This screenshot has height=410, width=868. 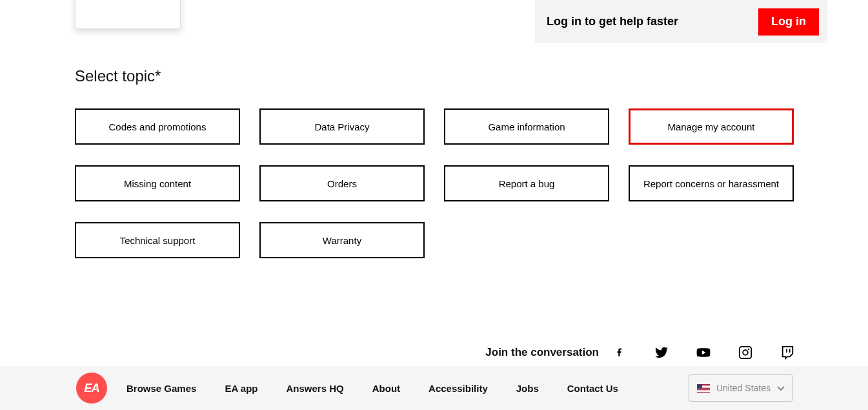 What do you see at coordinates (711, 183) in the screenshot?
I see `topic-option: Report concerns or harassment` at bounding box center [711, 183].